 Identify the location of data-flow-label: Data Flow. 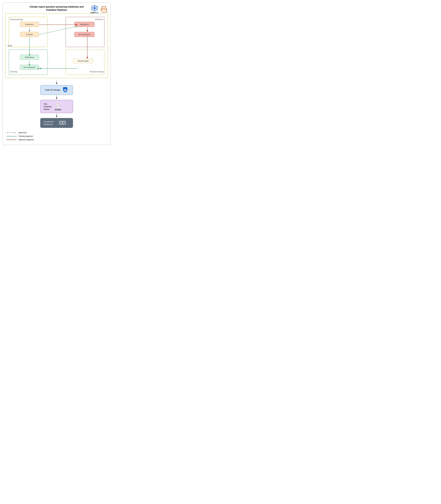
(22, 133).